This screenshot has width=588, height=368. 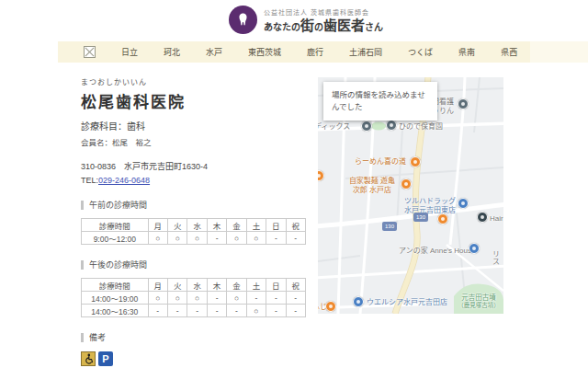 What do you see at coordinates (97, 337) in the screenshot?
I see `section-heading-label: 備考` at bounding box center [97, 337].